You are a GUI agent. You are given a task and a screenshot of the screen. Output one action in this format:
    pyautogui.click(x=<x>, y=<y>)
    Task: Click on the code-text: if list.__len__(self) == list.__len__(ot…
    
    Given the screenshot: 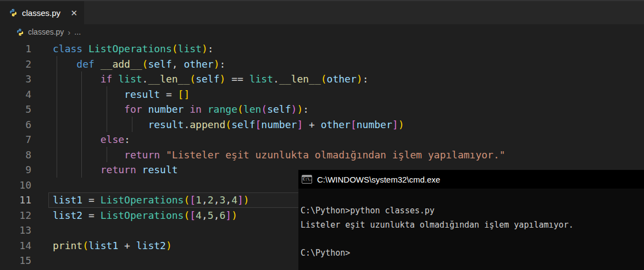 What is the action you would take?
    pyautogui.click(x=210, y=79)
    